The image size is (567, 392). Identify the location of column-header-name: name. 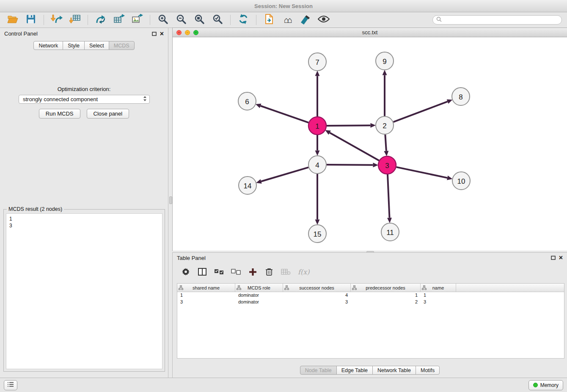
(438, 288).